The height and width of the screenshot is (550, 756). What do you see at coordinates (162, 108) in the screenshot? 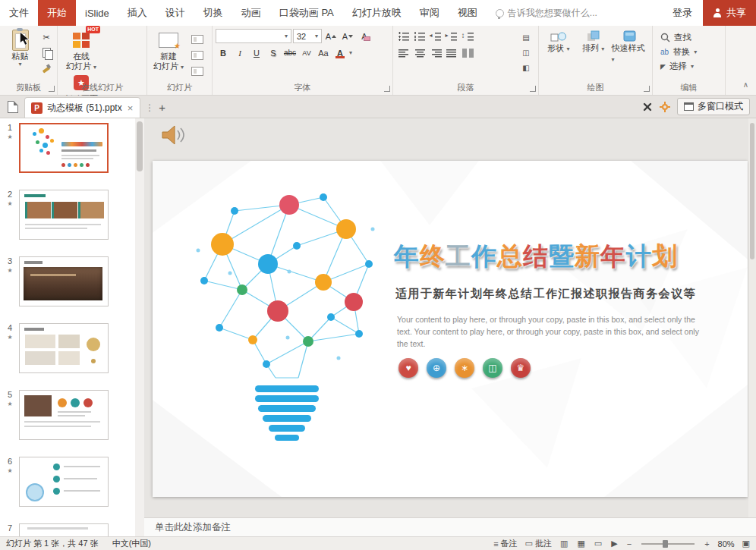
I see `new-tab-button: +` at bounding box center [162, 108].